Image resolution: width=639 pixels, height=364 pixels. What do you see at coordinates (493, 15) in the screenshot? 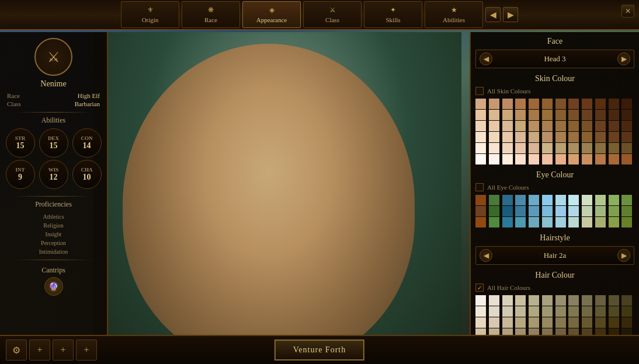
I see `nav-prev-arrow: ◀` at bounding box center [493, 15].